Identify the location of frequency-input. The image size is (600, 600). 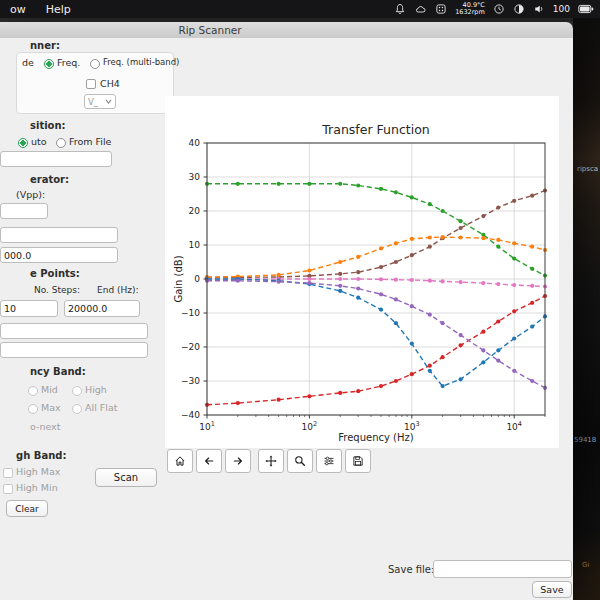
(59, 255).